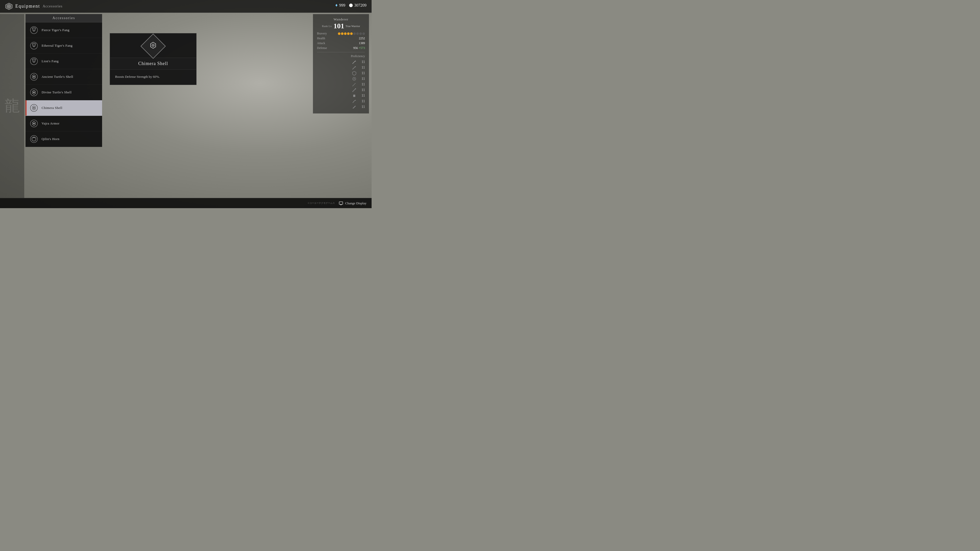  What do you see at coordinates (64, 93) in the screenshot?
I see `list-item: Divine Turtle's Shell` at bounding box center [64, 93].